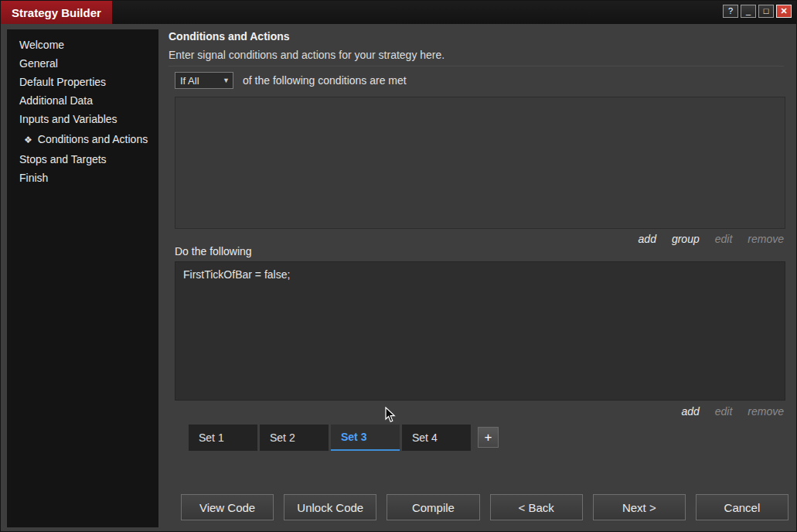 This screenshot has height=532, width=797. Describe the element at coordinates (731, 11) in the screenshot. I see `help-button: ?` at that location.